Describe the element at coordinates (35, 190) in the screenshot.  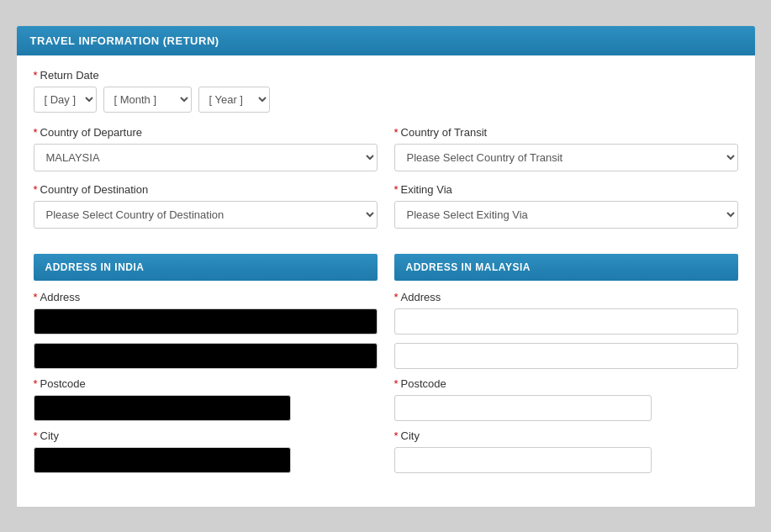
I see `required-star-destination: *` at that location.